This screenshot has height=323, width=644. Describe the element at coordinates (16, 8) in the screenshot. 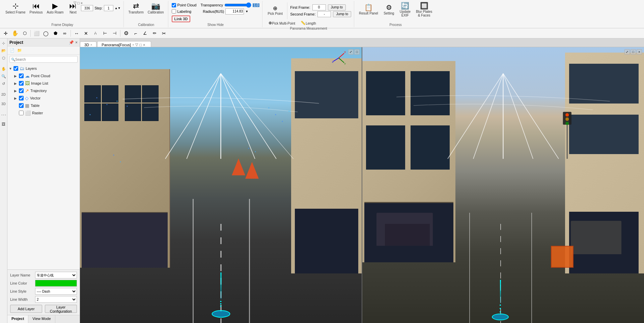

I see `select-frame-btn: ⊹ Select Frame` at that location.